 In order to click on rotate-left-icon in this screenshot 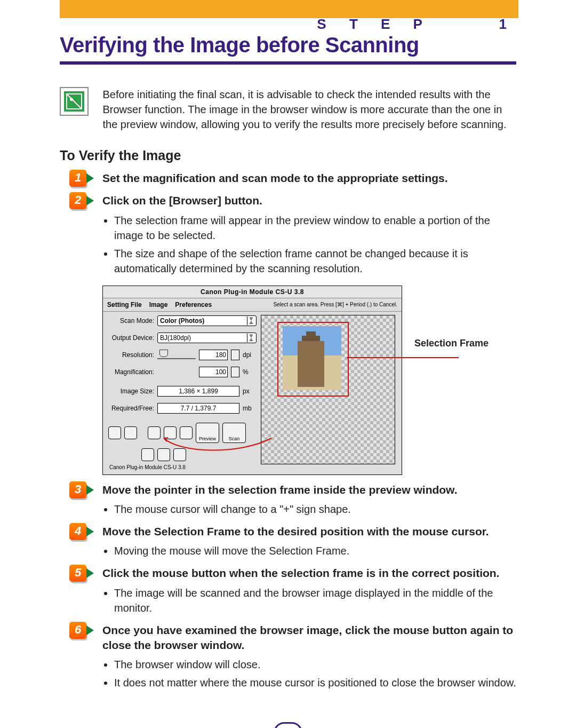, I will do `click(154, 433)`.